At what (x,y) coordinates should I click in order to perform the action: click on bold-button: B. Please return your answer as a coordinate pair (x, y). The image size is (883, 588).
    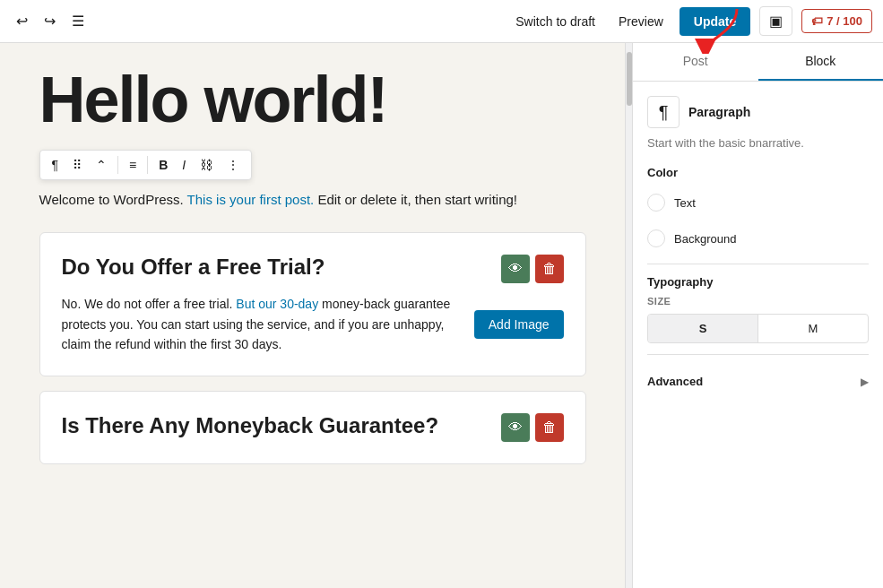
    Looking at the image, I should click on (163, 165).